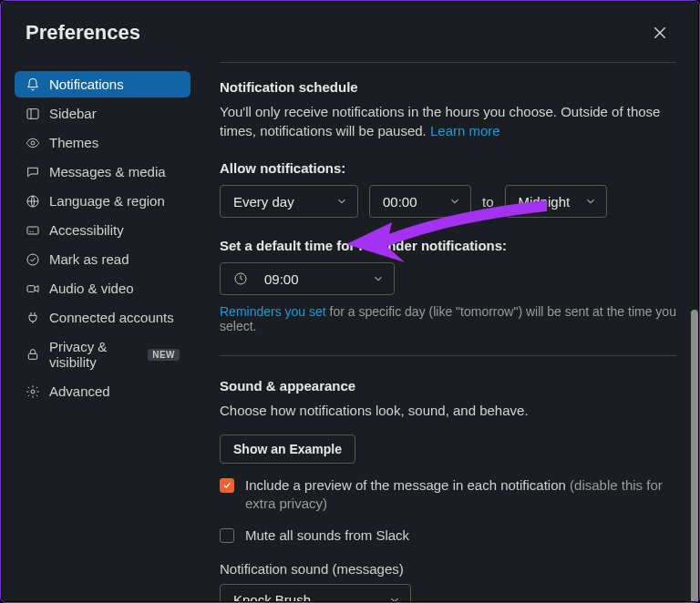  I want to click on reminders-hint: Reminders you set for a specific day (li…, so click(448, 319).